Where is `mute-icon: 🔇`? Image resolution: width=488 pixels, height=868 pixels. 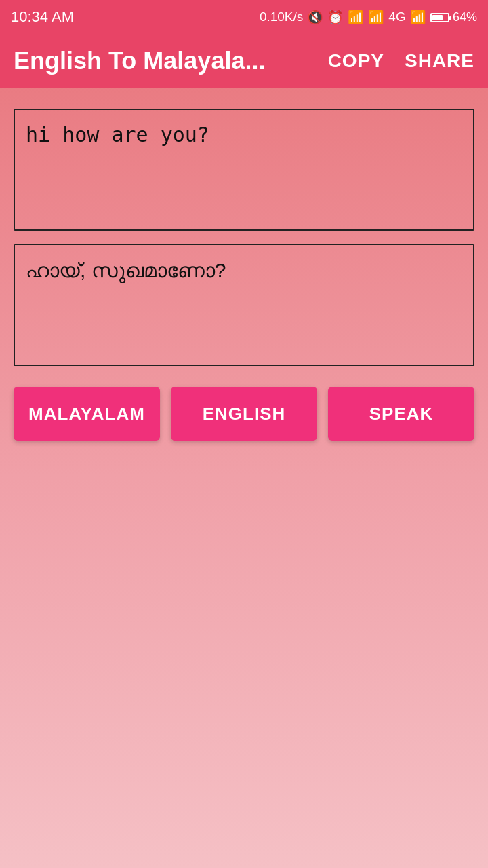 mute-icon: 🔇 is located at coordinates (315, 18).